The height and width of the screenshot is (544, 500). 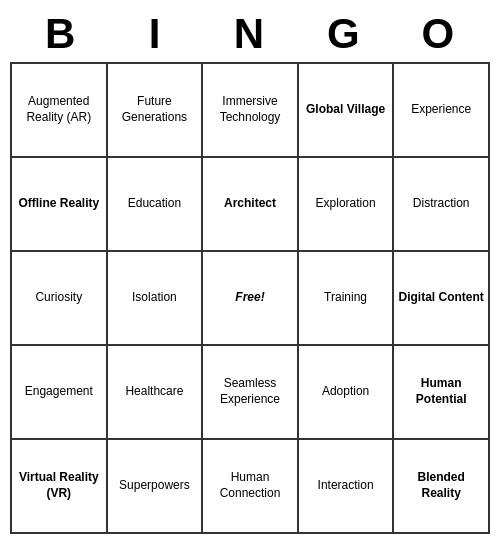 I want to click on cell-r4-c3: Interaction, so click(x=346, y=486).